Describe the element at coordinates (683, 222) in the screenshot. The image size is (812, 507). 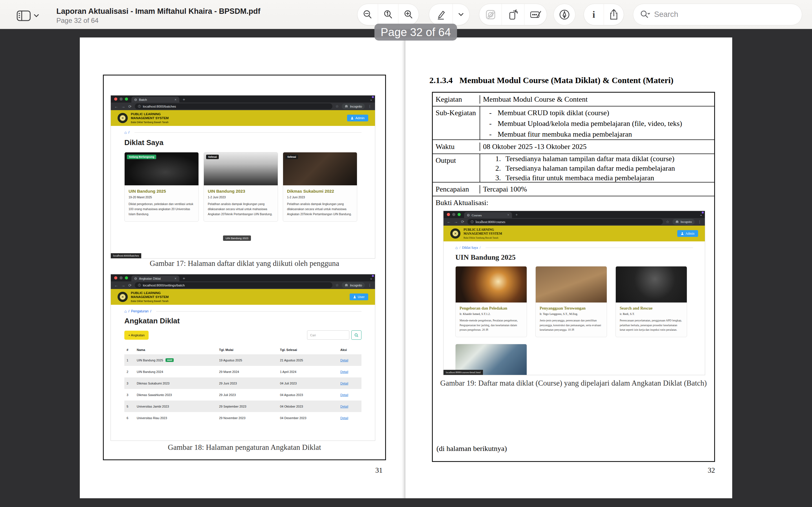
I see `incognito-badge: Incognito` at that location.